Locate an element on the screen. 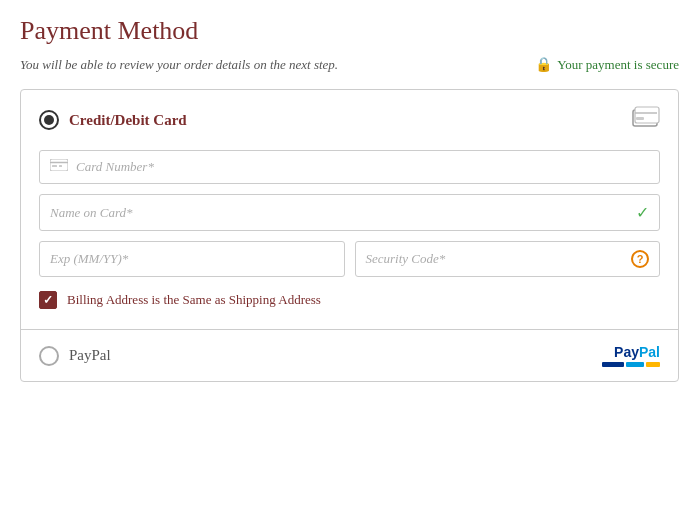 The image size is (699, 529). paypal-bars is located at coordinates (631, 364).